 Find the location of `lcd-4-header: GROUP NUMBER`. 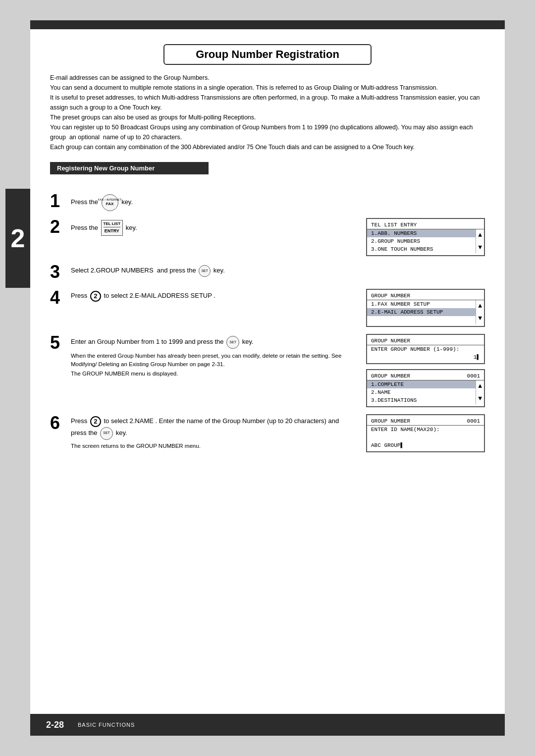

lcd-4-header: GROUP NUMBER is located at coordinates (426, 296).